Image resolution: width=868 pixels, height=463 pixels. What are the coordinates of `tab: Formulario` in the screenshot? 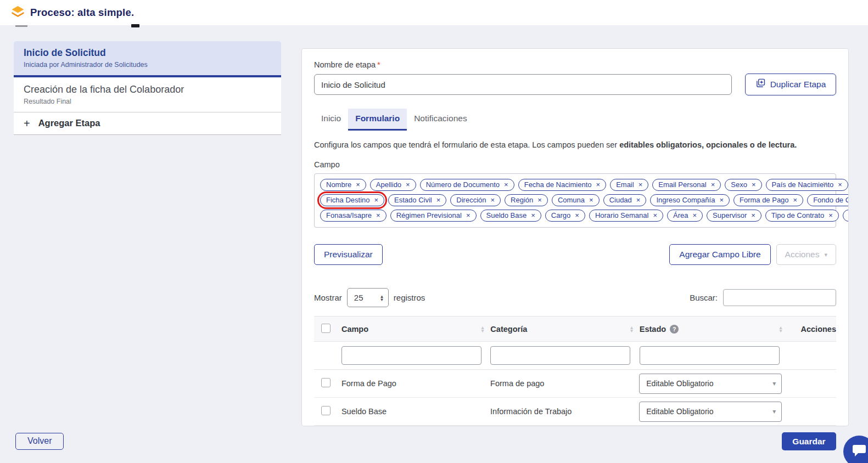 It's located at (378, 120).